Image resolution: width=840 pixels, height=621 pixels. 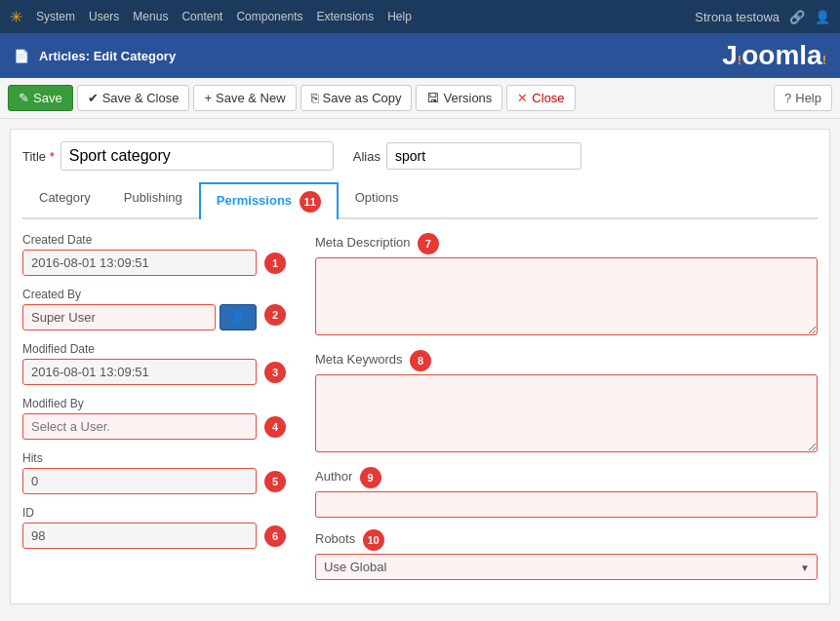 What do you see at coordinates (53, 156) in the screenshot?
I see `required-indicator: *` at bounding box center [53, 156].